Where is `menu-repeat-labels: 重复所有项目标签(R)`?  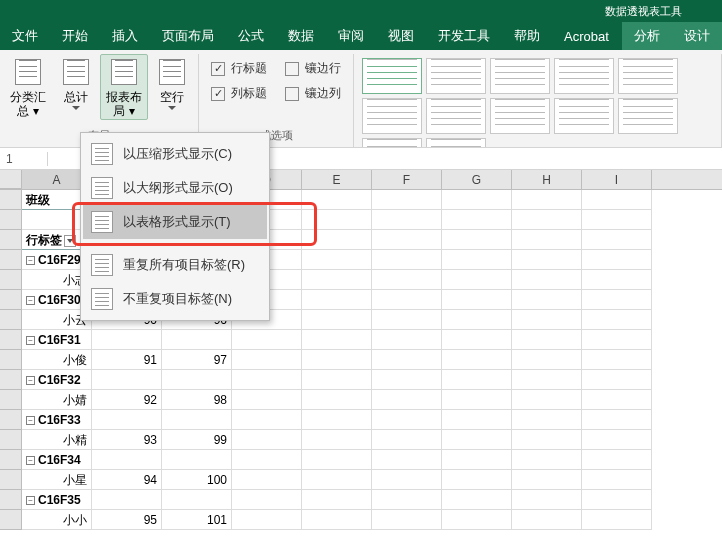 menu-repeat-labels: 重复所有项目标签(R) is located at coordinates (175, 265).